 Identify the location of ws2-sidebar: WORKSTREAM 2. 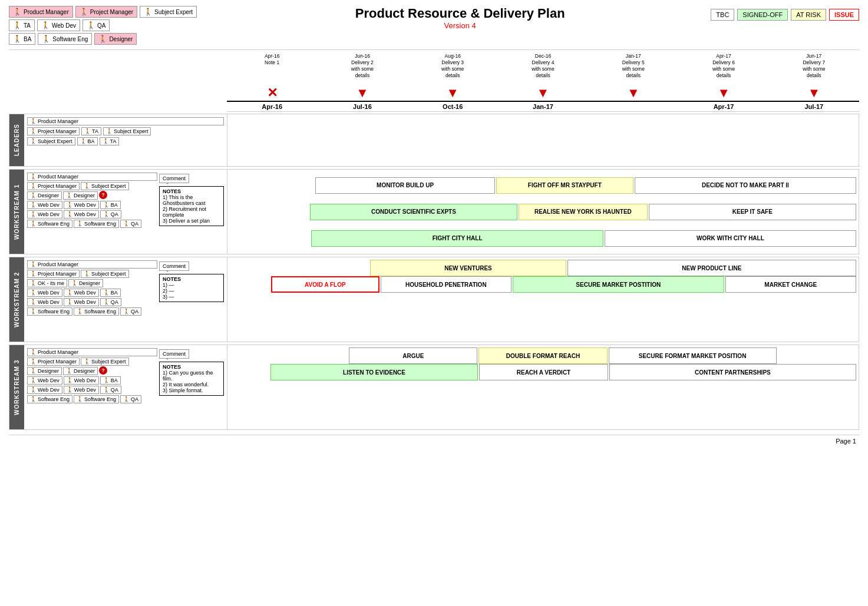
(16, 299).